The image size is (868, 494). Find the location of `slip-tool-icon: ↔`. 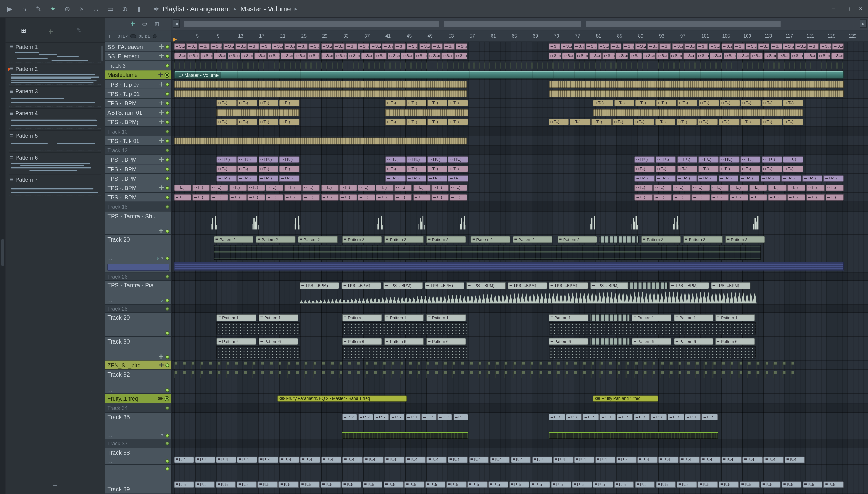

slip-tool-icon: ↔ is located at coordinates (96, 9).